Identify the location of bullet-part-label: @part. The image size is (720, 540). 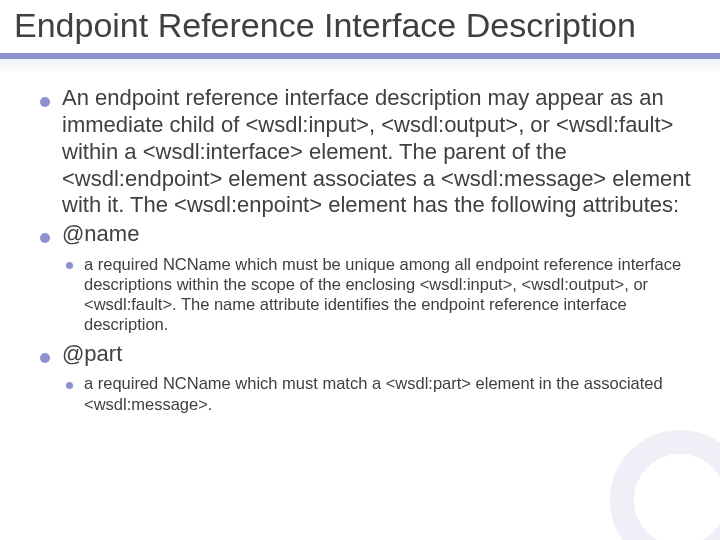
(92, 354).